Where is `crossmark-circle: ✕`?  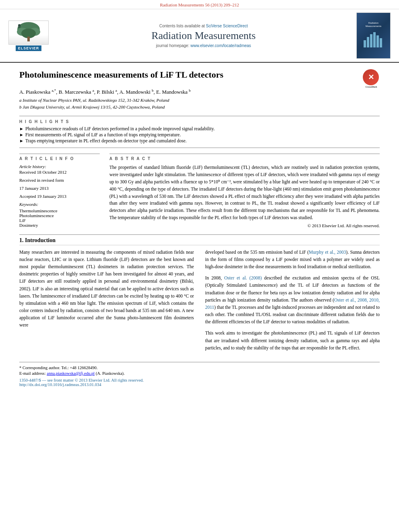
crossmark-circle: ✕ is located at coordinates (371, 77).